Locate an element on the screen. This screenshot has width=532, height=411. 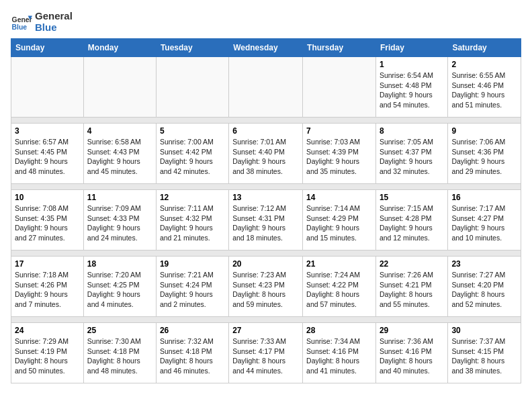
calendar-cell: 3Sunrise: 6:57 AM Sunset: 4:45 PM Daylig… is located at coordinates (48, 154).